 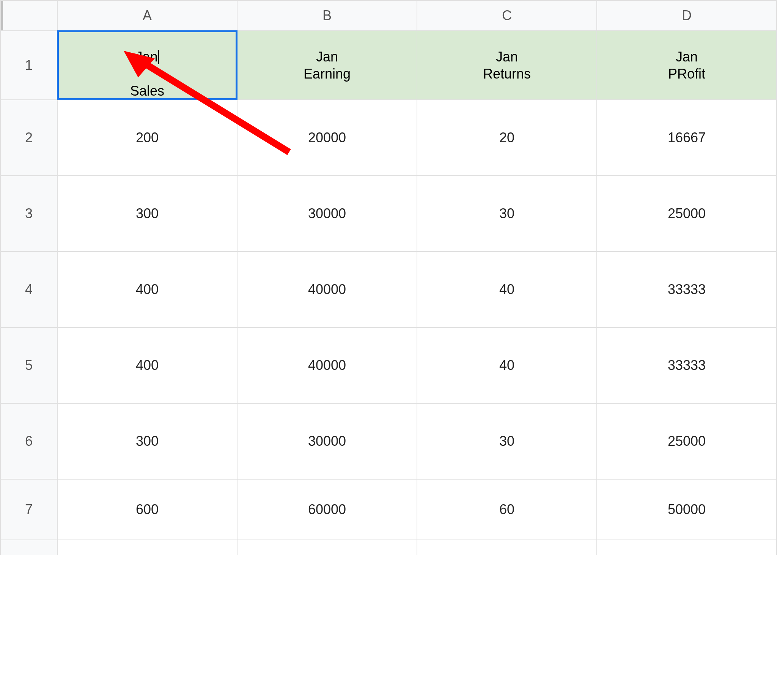 I want to click on cell-C3: 30, so click(x=507, y=214).